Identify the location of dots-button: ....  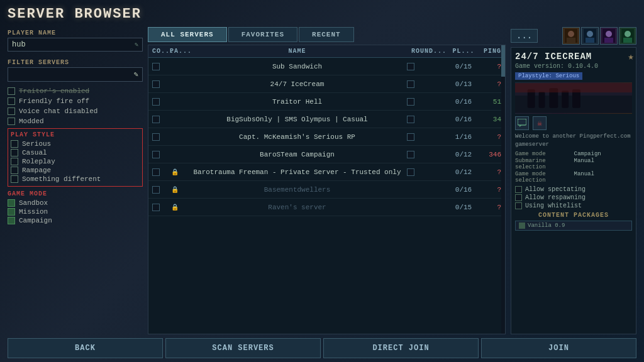
(525, 36).